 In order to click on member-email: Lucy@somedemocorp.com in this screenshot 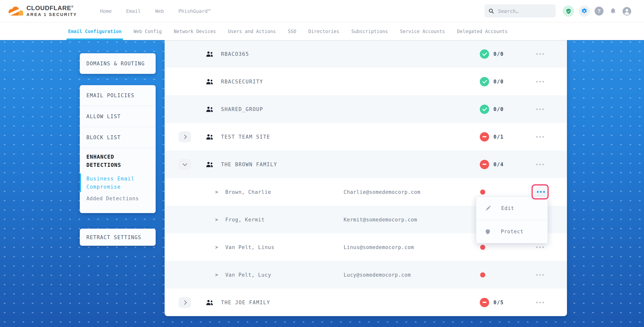, I will do `click(377, 275)`.